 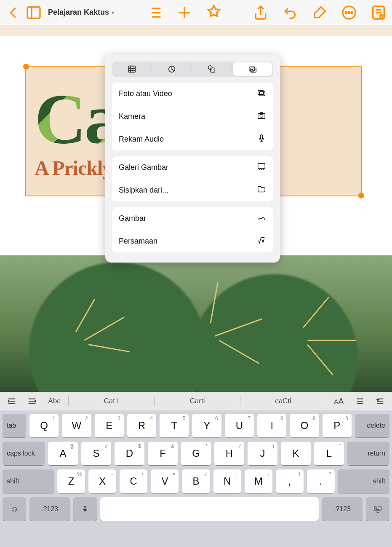 I want to click on key-m: :M, so click(x=259, y=481).